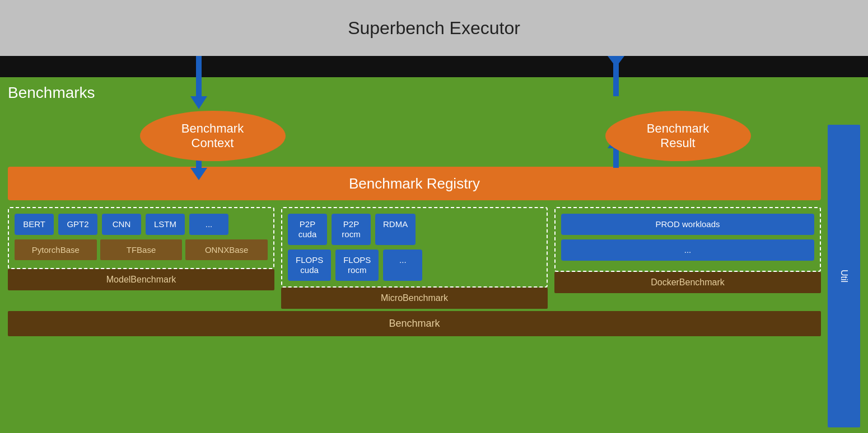  I want to click on docker-blue-boxes: PROD workloads, so click(688, 224).